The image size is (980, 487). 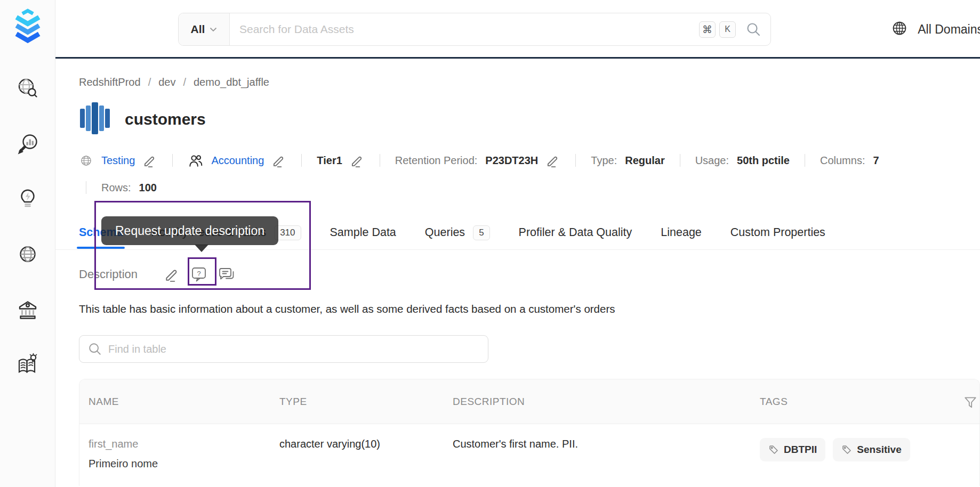 I want to click on column-name-cell: first_name Primeiro nome, so click(x=179, y=454).